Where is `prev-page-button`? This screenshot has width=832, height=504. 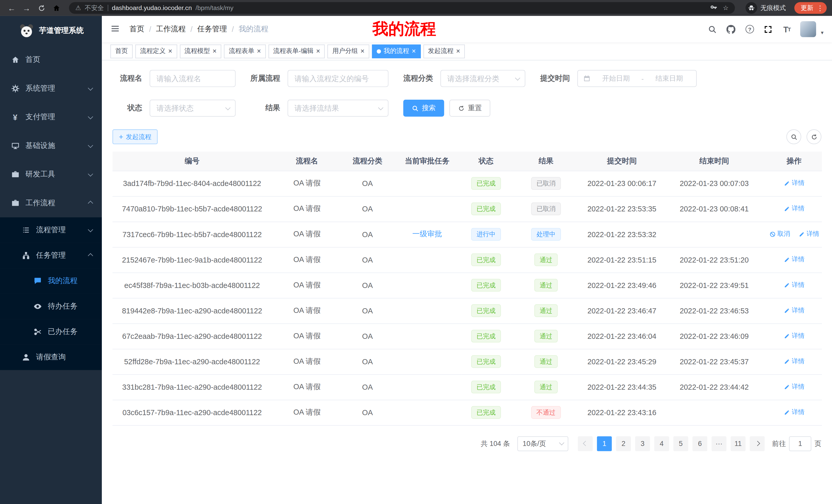
prev-page-button is located at coordinates (585, 443).